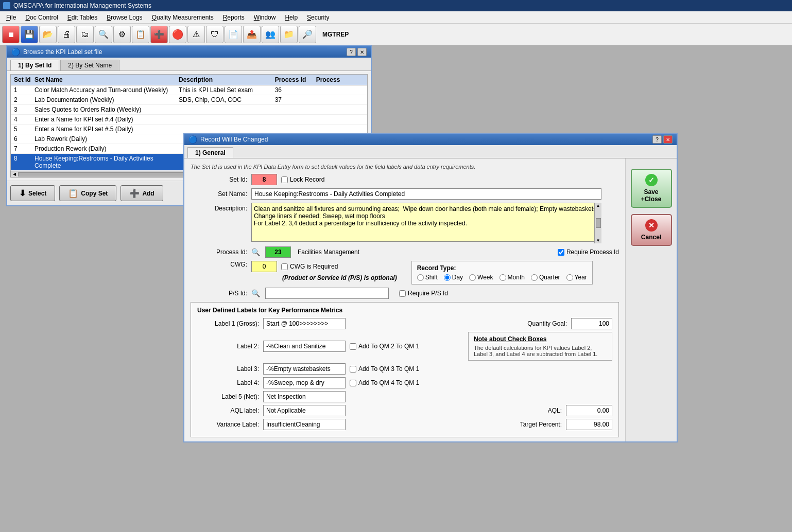 Image resolution: width=792 pixels, height=532 pixels. Describe the element at coordinates (289, 34) in the screenshot. I see `folder-button: 📁` at that location.